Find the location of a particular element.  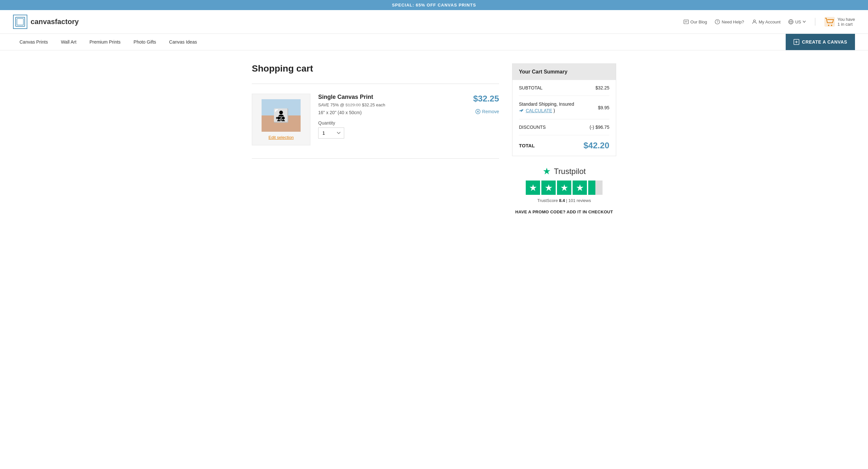

cart-section: Shopping cart Edit selection Single Canv… is located at coordinates (375, 139).